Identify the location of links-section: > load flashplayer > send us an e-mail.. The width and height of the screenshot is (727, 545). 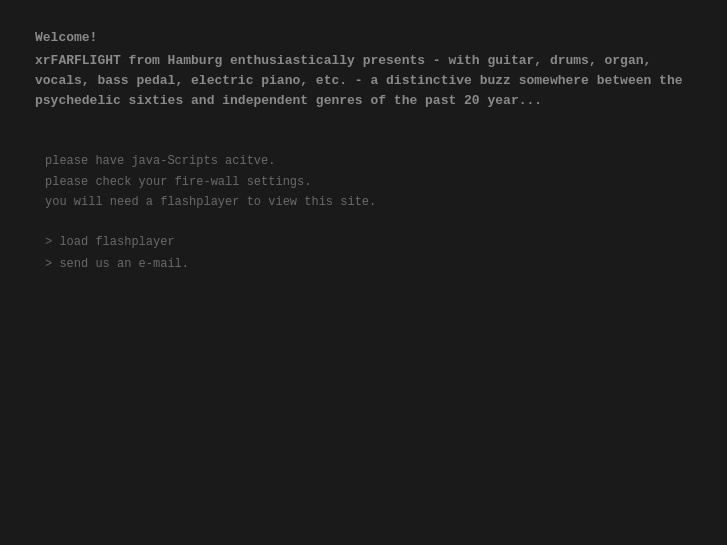
(364, 253).